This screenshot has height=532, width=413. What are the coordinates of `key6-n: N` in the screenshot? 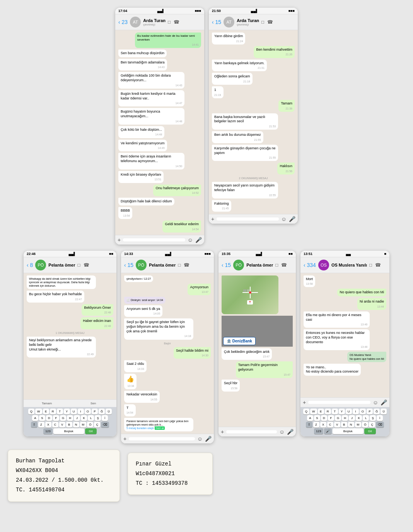 It's located at (351, 425).